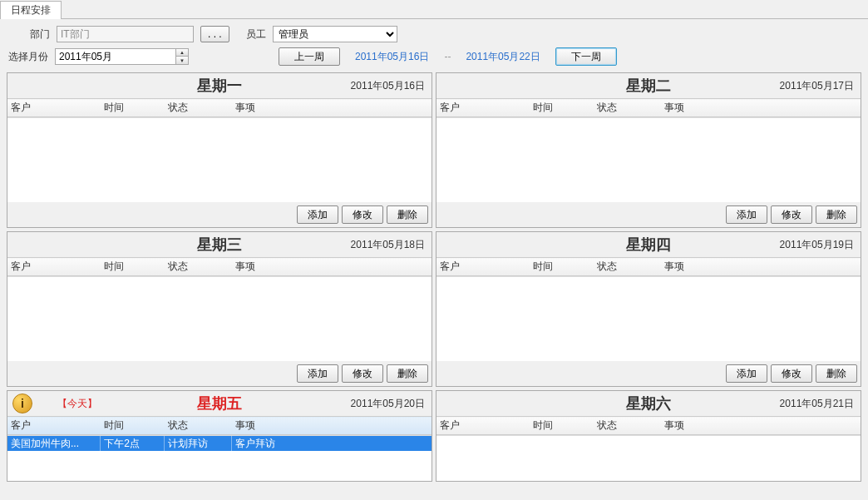  I want to click on day-date: 2011年05月20日, so click(387, 404).